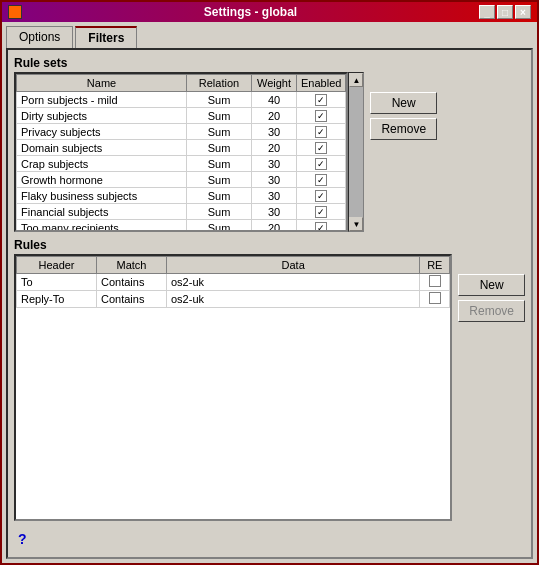 Image resolution: width=539 pixels, height=565 pixels. Describe the element at coordinates (233, 282) in the screenshot. I see `rules-table: Header Match Data RE ToContainsos2-ukRep…` at that location.